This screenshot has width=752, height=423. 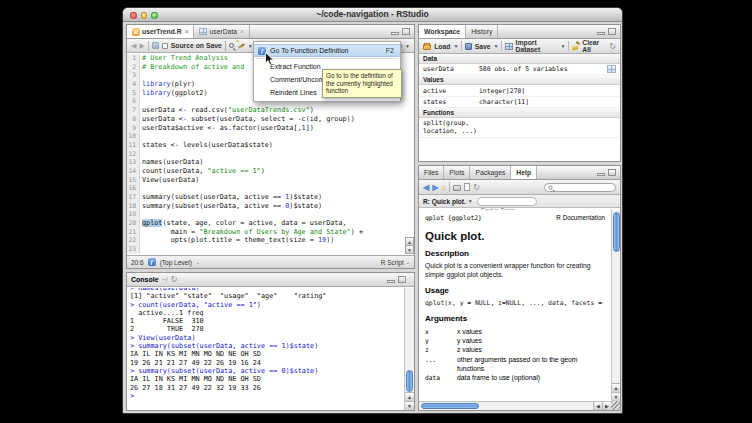 What do you see at coordinates (270, 180) in the screenshot?
I see `code-line: 15View(userData)` at bounding box center [270, 180].